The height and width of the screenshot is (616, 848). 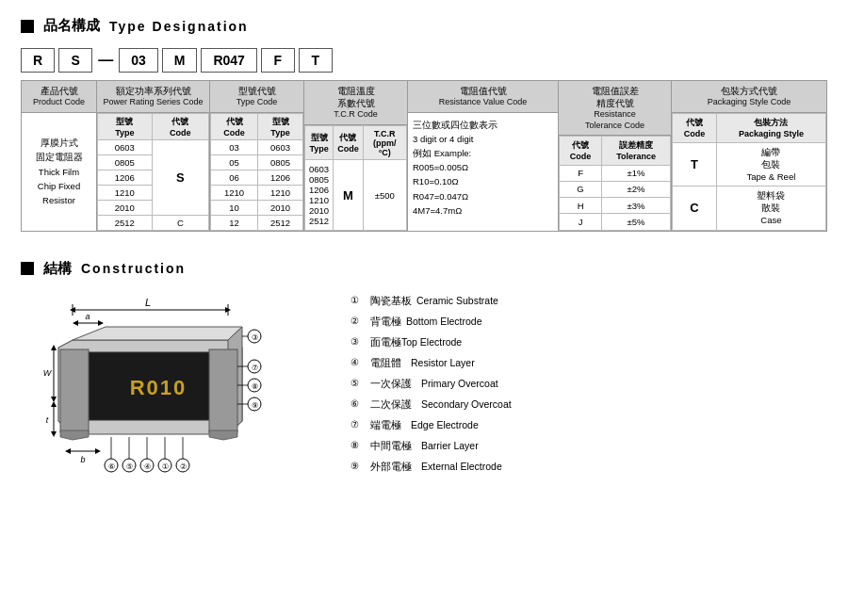 I want to click on svg-text: ③, so click(x=254, y=337).